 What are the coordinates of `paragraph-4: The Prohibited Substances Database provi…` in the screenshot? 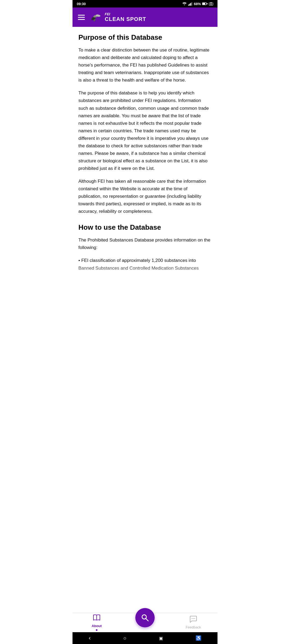 It's located at (145, 244).